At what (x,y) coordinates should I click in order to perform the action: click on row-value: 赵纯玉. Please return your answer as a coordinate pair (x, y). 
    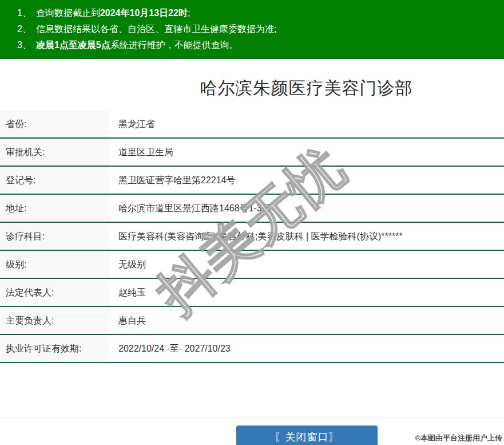
    Looking at the image, I should click on (307, 292).